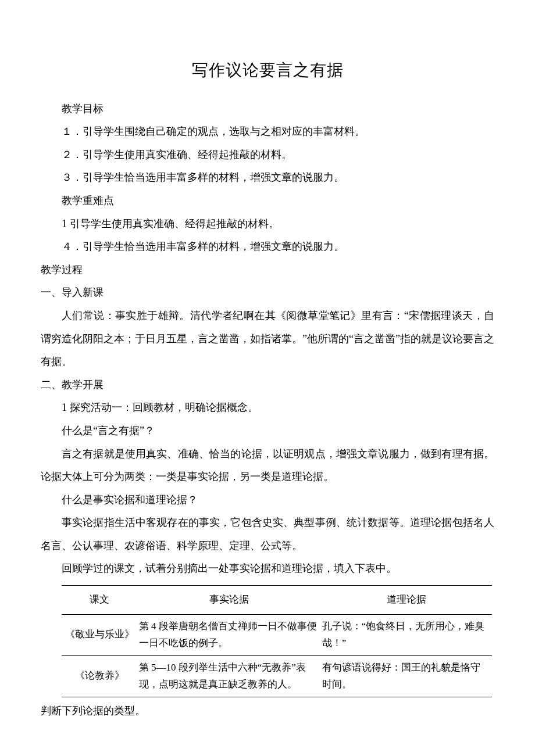 This screenshot has width=535, height=756. What do you see at coordinates (100, 676) in the screenshot?
I see `table-cell-title: 《论教养》` at bounding box center [100, 676].